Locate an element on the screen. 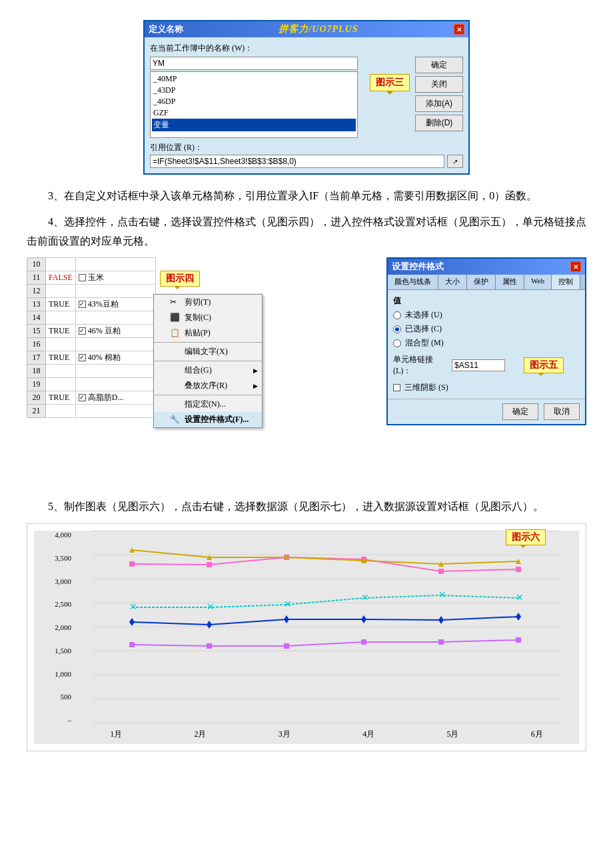 This screenshot has height=868, width=613. checkbox-gaozhi-box is located at coordinates (83, 397).